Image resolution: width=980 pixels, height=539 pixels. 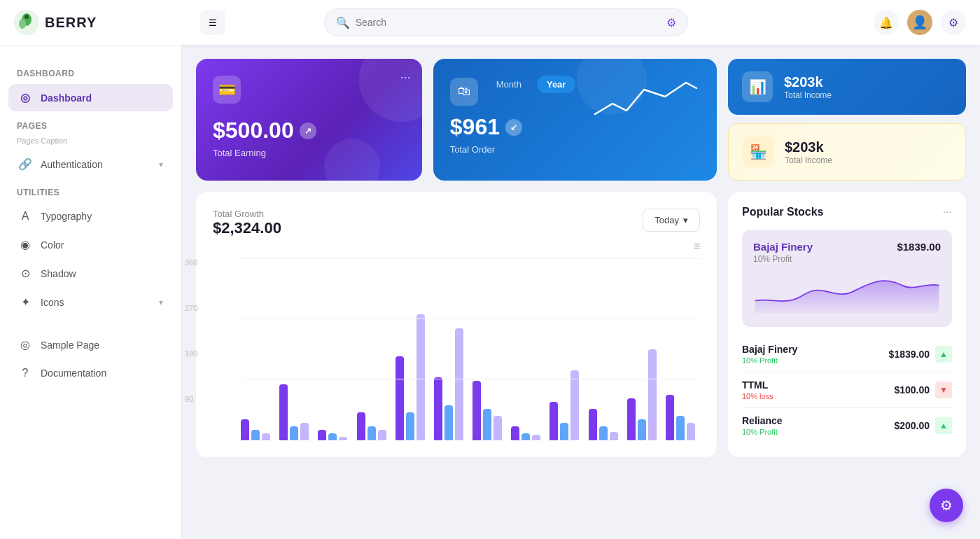 What do you see at coordinates (91, 302) in the screenshot?
I see `sidebar-item-icons: ✦ Icons ▾` at bounding box center [91, 302].